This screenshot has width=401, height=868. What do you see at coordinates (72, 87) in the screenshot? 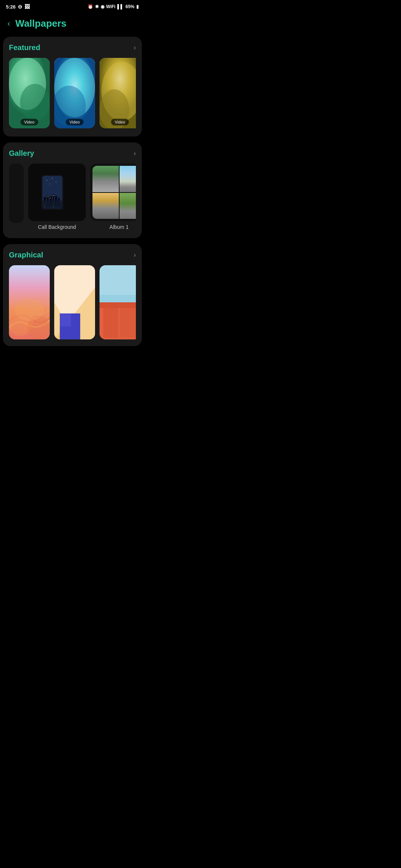
I see `featured-section: Featured › Video` at bounding box center [72, 87].